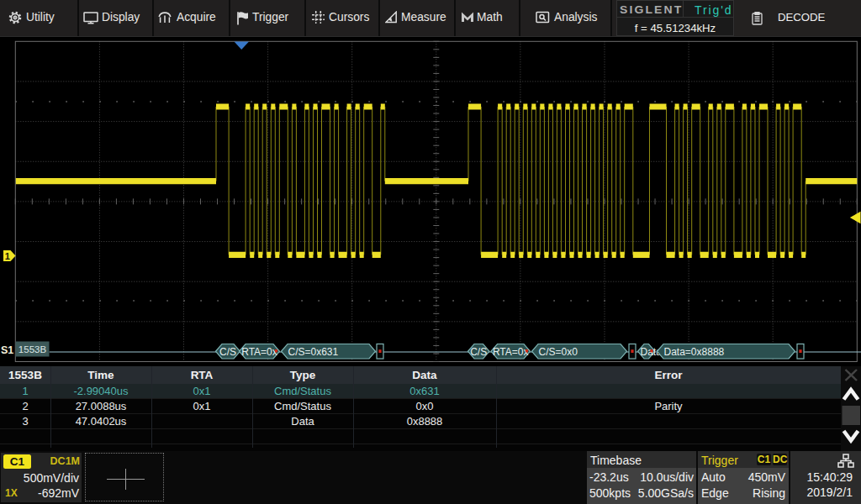 The image size is (861, 504). What do you see at coordinates (314, 352) in the screenshot?
I see `svg-text: C/S=0x631` at bounding box center [314, 352].